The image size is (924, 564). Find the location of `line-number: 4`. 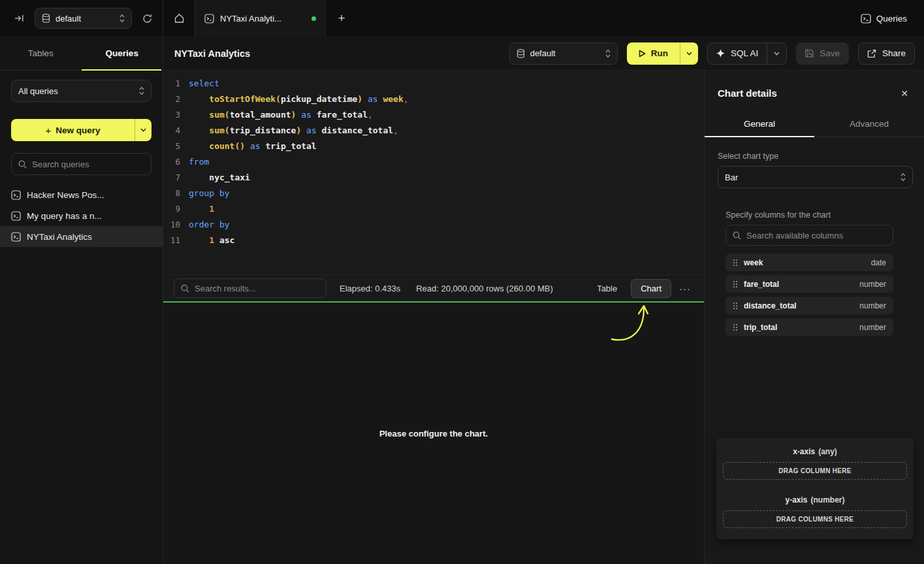

line-number: 4 is located at coordinates (172, 131).